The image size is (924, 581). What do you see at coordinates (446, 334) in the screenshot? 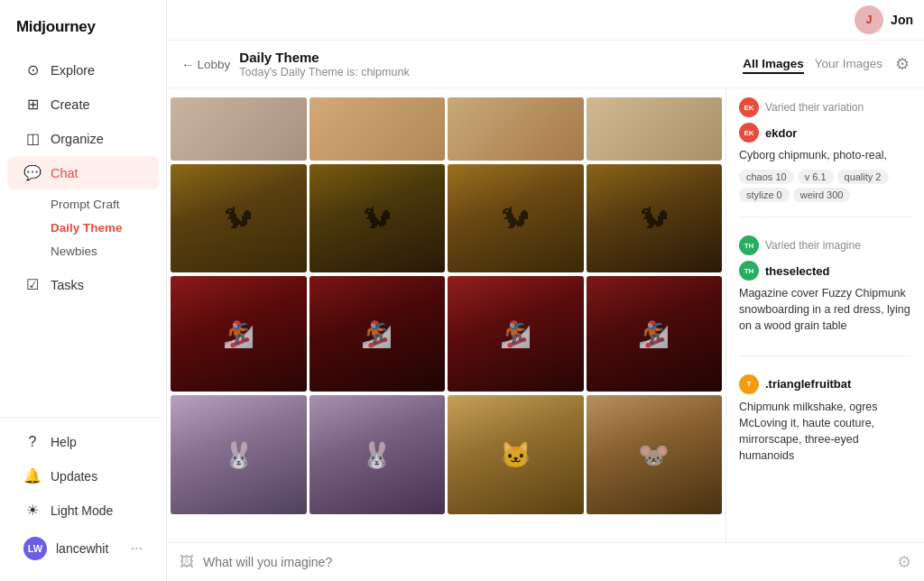
I see `image-row: 🏂 🏂 🏂 🏂` at bounding box center [446, 334].